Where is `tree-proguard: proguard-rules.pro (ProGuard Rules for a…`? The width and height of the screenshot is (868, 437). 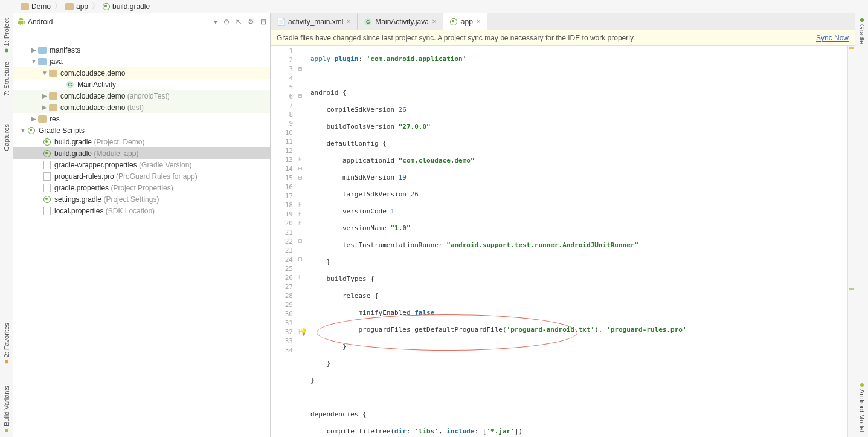
tree-proguard: proguard-rules.pro (ProGuard Rules for a… is located at coordinates (141, 176).